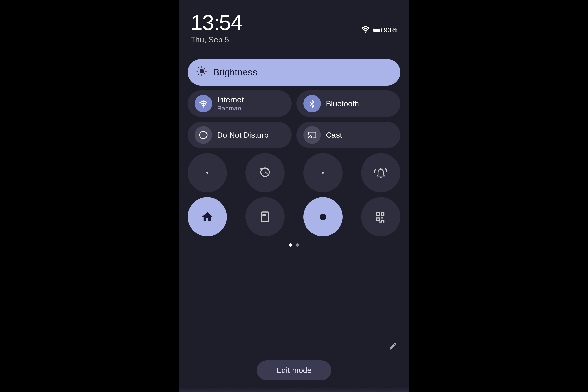 The image size is (588, 392). I want to click on qr-icon, so click(380, 217).